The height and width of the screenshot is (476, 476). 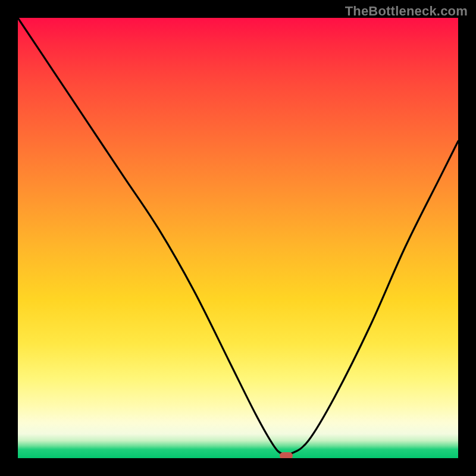 What do you see at coordinates (286, 455) in the screenshot?
I see `optimum-marker` at bounding box center [286, 455].